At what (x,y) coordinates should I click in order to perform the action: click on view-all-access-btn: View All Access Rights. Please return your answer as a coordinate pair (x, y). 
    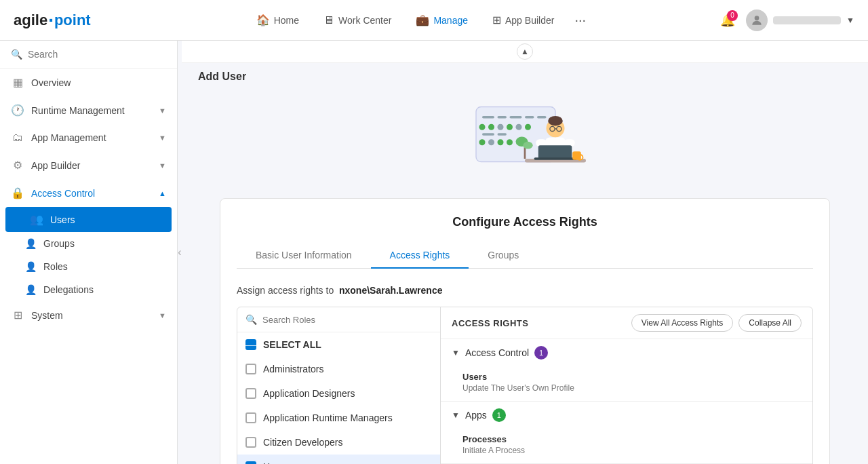
    Looking at the image, I should click on (682, 323).